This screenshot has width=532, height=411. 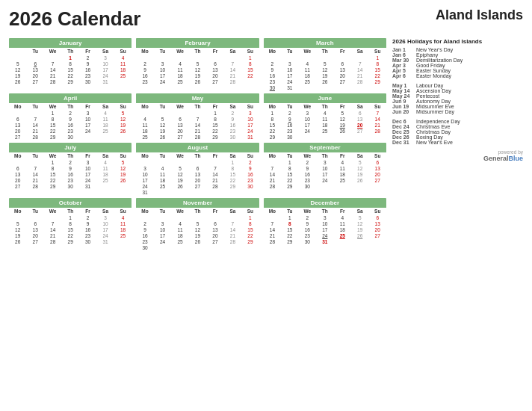 I want to click on month-september: SeptemberMoTuWeThFrSaSu12345678910111213…, so click(x=325, y=169).